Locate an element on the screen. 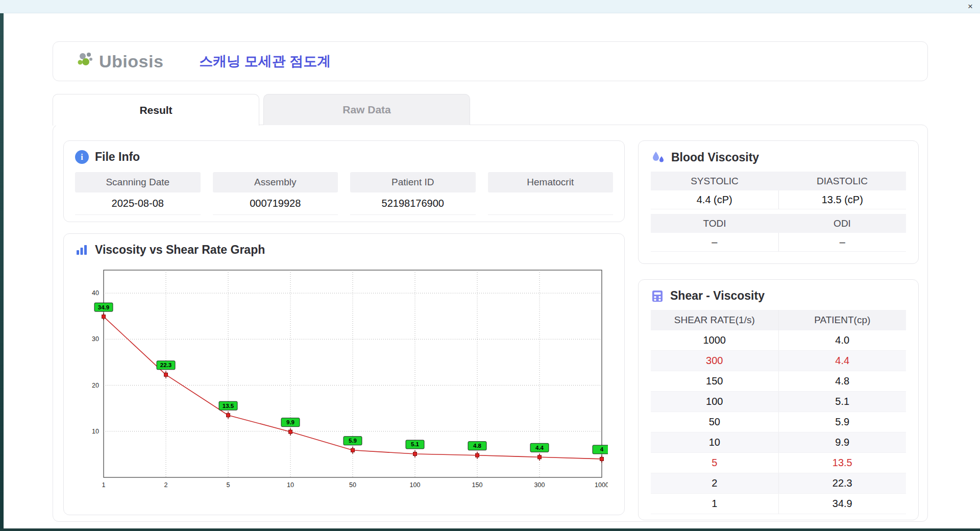 The height and width of the screenshot is (531, 980). svg-text: 50 is located at coordinates (353, 485).